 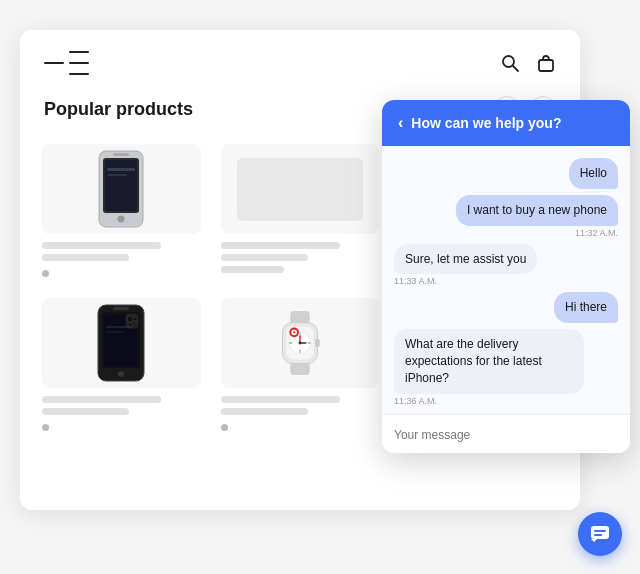 I want to click on product-dot-s, so click(x=46, y=428).